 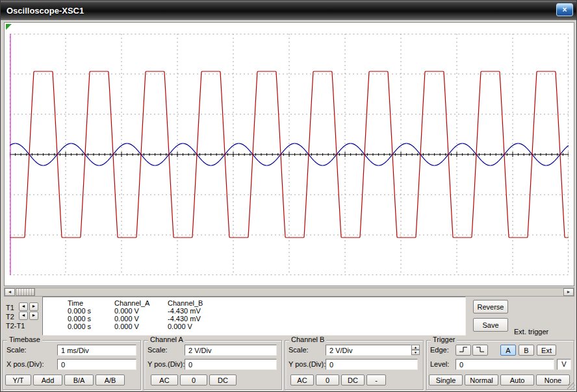 I want to click on trigger-level-input, so click(x=505, y=365).